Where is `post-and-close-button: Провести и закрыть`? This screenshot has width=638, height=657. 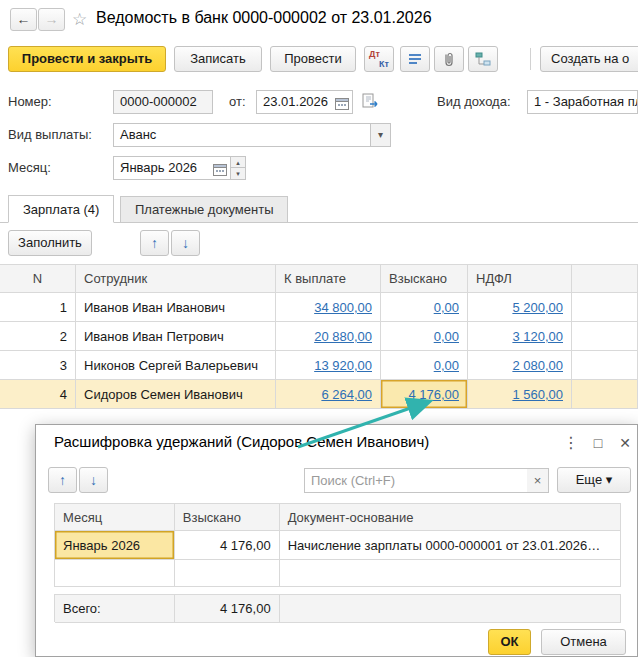
post-and-close-button: Провести и закрыть is located at coordinates (87, 59).